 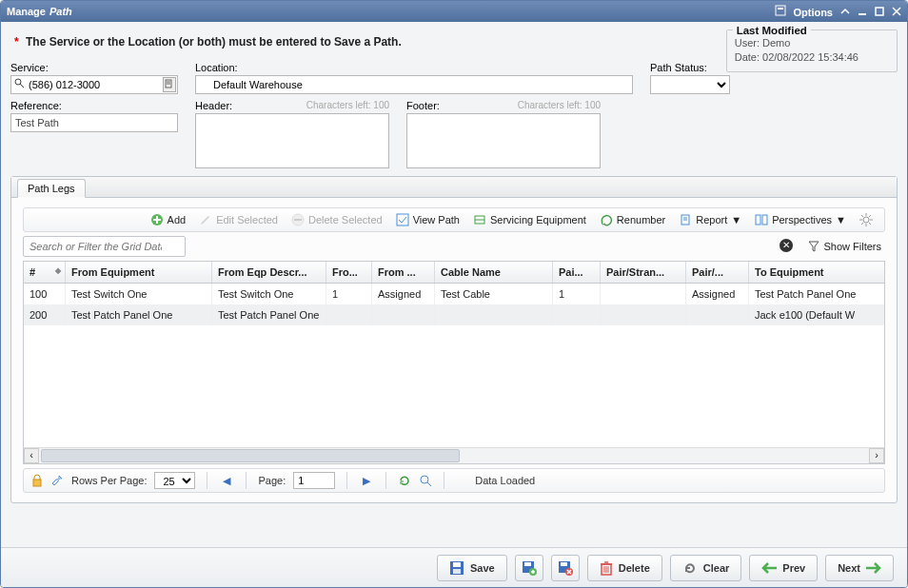 What do you see at coordinates (529, 220) in the screenshot?
I see `servicing-equipment-button: Servicing Equipment` at bounding box center [529, 220].